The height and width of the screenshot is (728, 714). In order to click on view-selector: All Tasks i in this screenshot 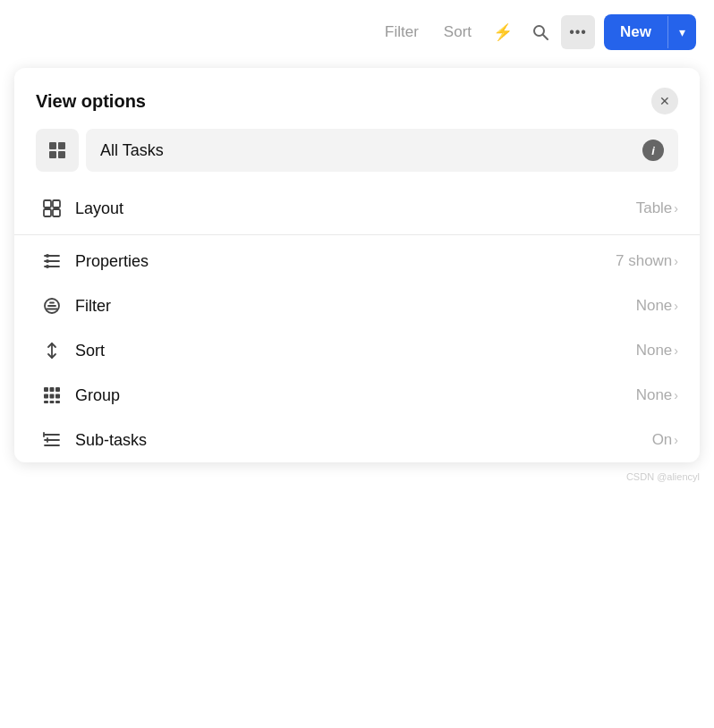, I will do `click(357, 157)`.